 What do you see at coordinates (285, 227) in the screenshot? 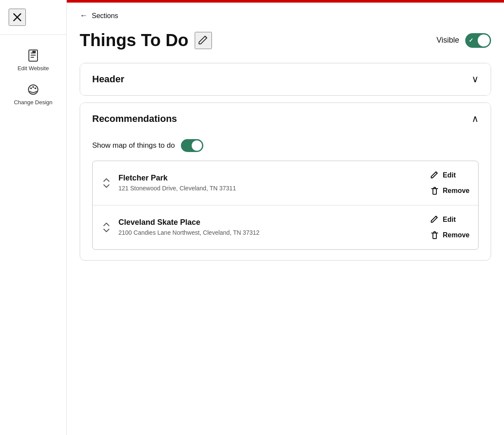
I see `rec-item-cleveland-skate: Cleveland Skate Place 2100 Candies Lane …` at bounding box center [285, 227].